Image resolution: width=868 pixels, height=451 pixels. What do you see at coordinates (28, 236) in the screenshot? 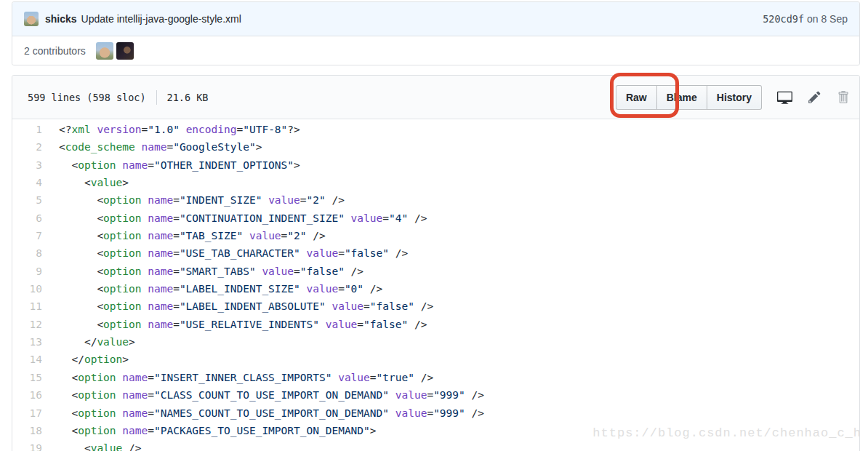
I see `line-number: 7` at bounding box center [28, 236].